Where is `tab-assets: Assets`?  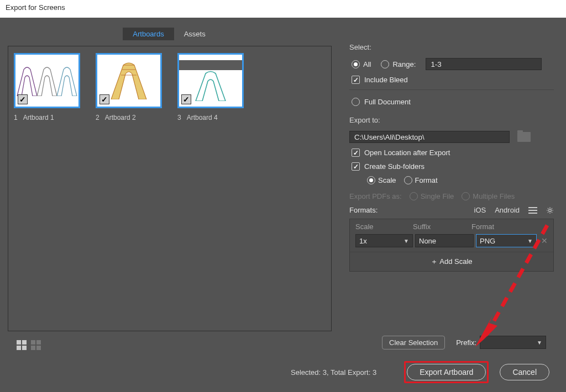 tab-assets: Assets is located at coordinates (195, 34).